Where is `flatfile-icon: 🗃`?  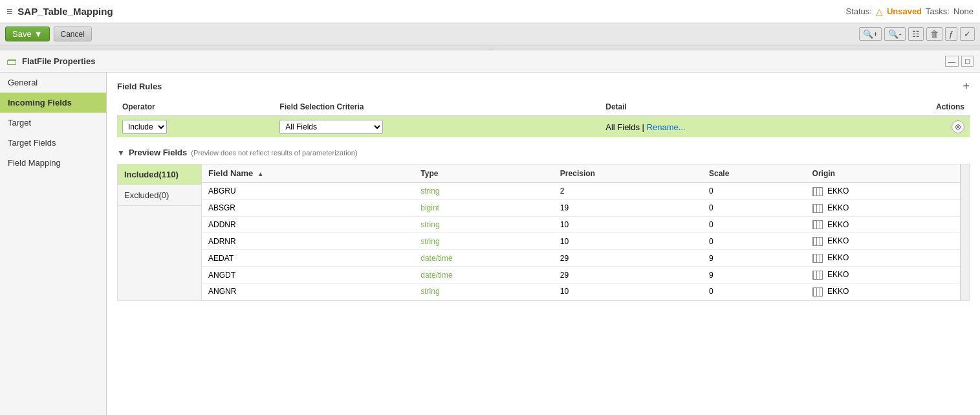
flatfile-icon: 🗃 is located at coordinates (12, 62).